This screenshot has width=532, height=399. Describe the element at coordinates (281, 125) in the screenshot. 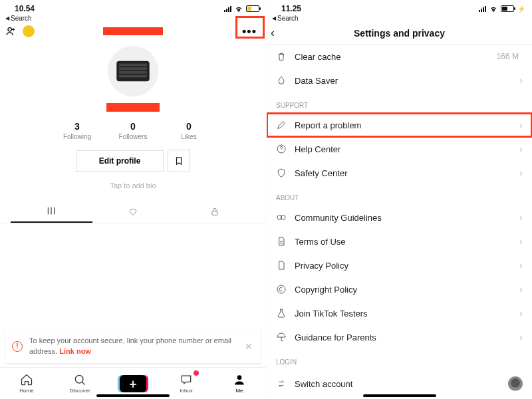

I see `pencil-icon` at that location.